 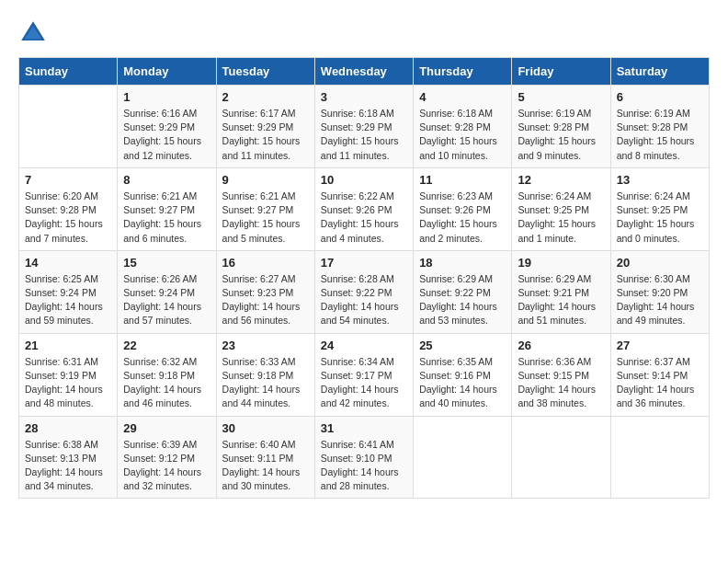 I want to click on calendar-cell: 10Sunrise: 6:22 AM Sunset: 9:26 PM Dayli…, so click(x=364, y=209).